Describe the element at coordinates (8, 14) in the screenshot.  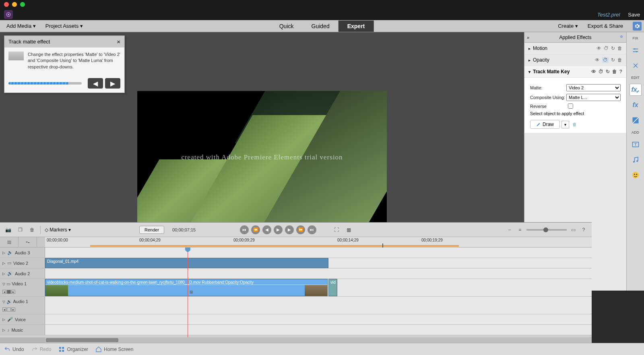
I see `app-icon` at that location.